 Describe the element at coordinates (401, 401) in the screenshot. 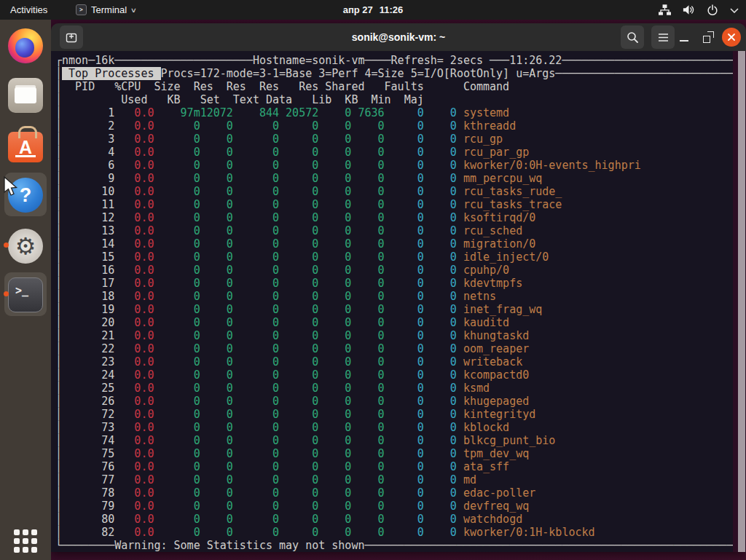

I see `process-row: │ 26 0.0 0 0 0 0 0 0 0 0 khugepaged │` at that location.